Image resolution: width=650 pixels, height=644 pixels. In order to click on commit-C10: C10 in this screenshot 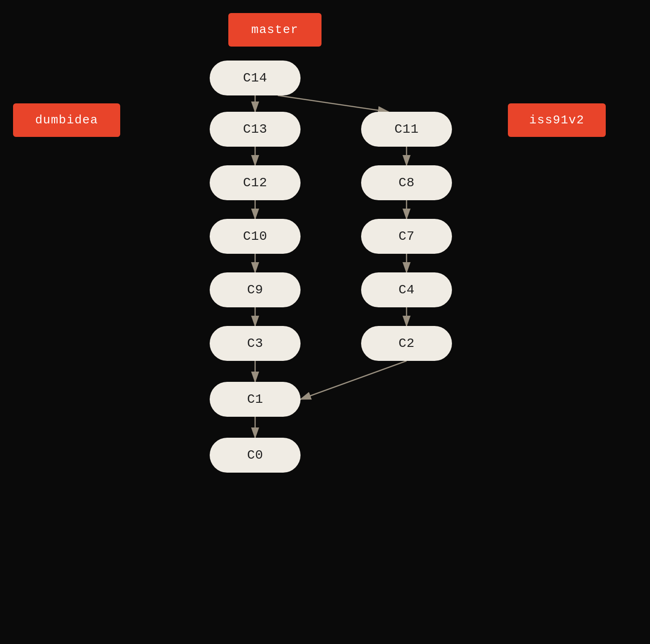, I will do `click(255, 237)`.